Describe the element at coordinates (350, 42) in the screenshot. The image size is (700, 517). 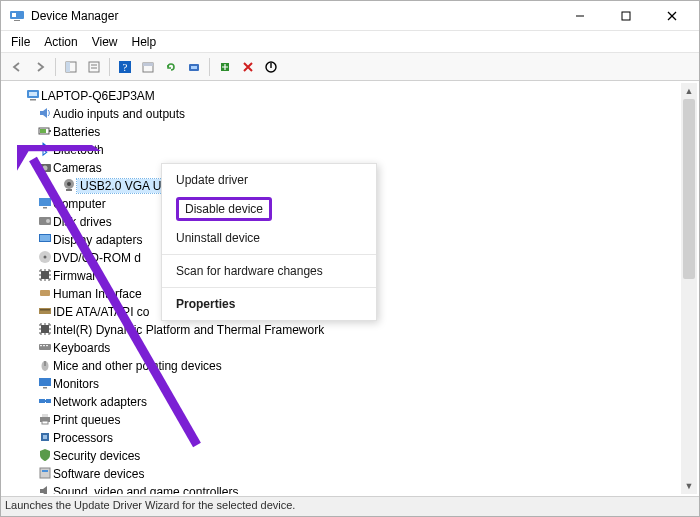
I see `menubar: File Action View Help` at that location.